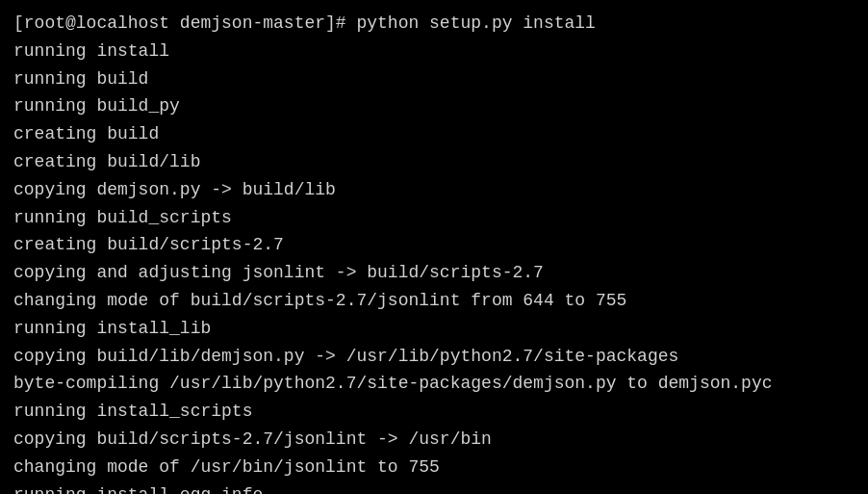 The width and height of the screenshot is (868, 494). I want to click on terminal-line: running install, so click(434, 52).